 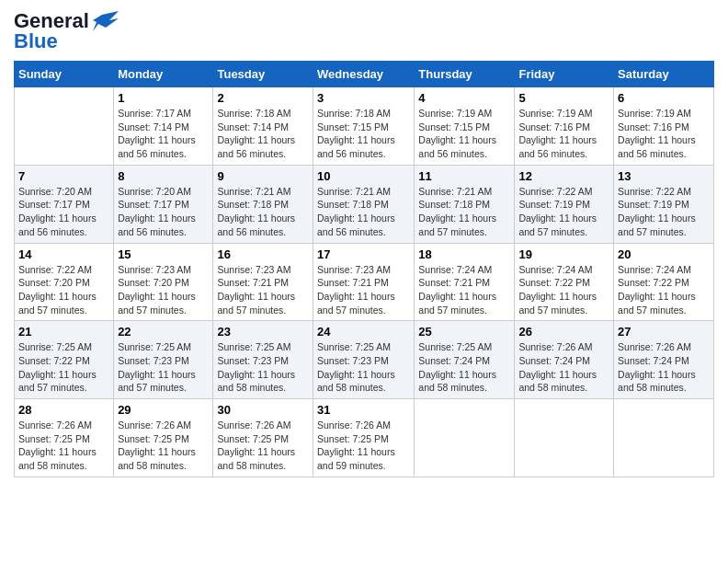 What do you see at coordinates (263, 254) in the screenshot?
I see `day-number: 16` at bounding box center [263, 254].